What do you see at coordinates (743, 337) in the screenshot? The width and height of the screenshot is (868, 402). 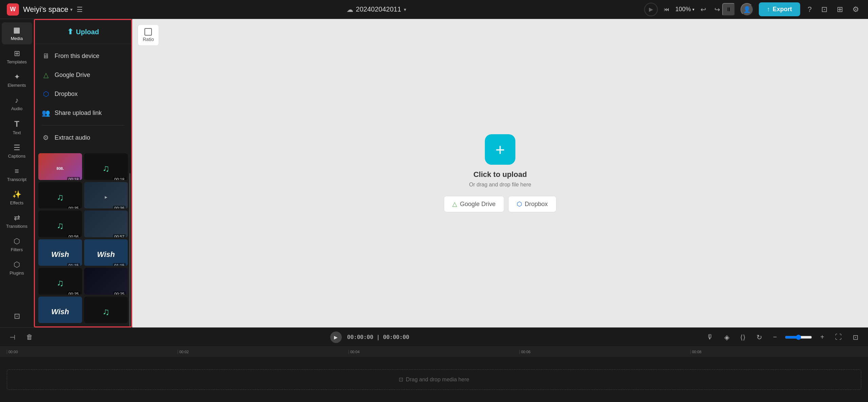 I see `code-icon: ⟨⟩` at bounding box center [743, 337].